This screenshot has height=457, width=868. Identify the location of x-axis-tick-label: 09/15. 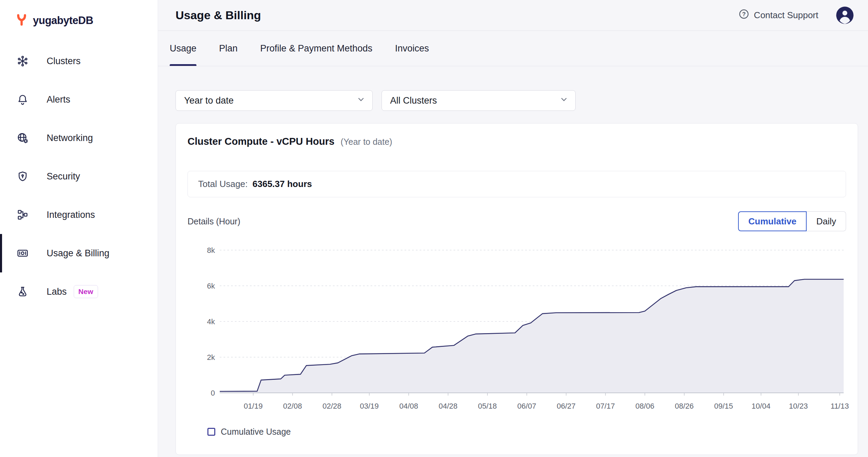
(723, 406).